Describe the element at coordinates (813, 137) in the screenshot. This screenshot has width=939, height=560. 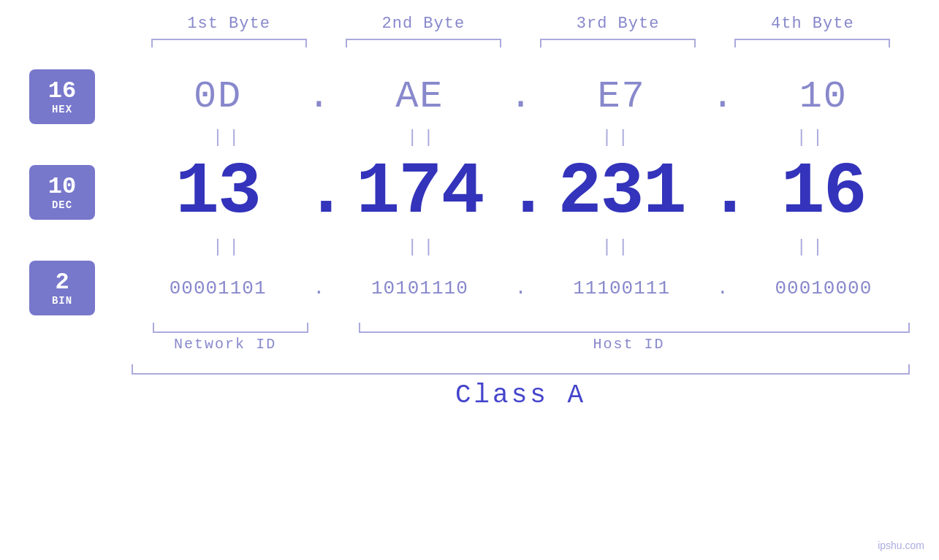
I see `eq1-4: ||` at that location.